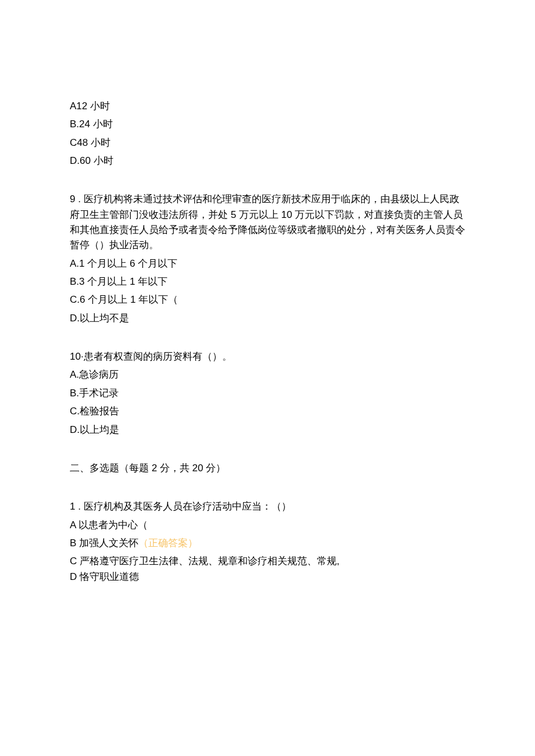 The width and height of the screenshot is (535, 756). What do you see at coordinates (268, 542) in the screenshot?
I see `section-2-question-1: 1 . 医疗机构及其医务人员在诊疗活动中应当：（） A 以患者为中心（ B 加强…` at bounding box center [268, 542].